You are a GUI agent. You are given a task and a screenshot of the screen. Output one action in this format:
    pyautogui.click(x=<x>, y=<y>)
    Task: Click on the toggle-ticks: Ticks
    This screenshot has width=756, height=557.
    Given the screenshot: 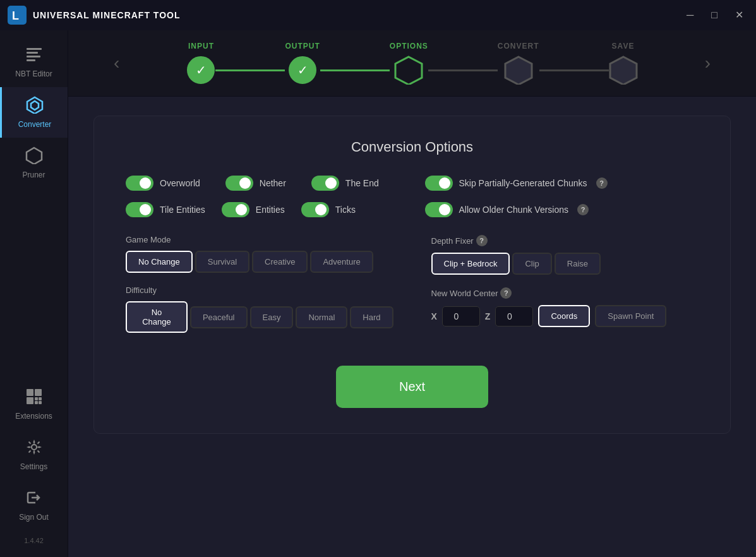 What is the action you would take?
    pyautogui.click(x=328, y=210)
    